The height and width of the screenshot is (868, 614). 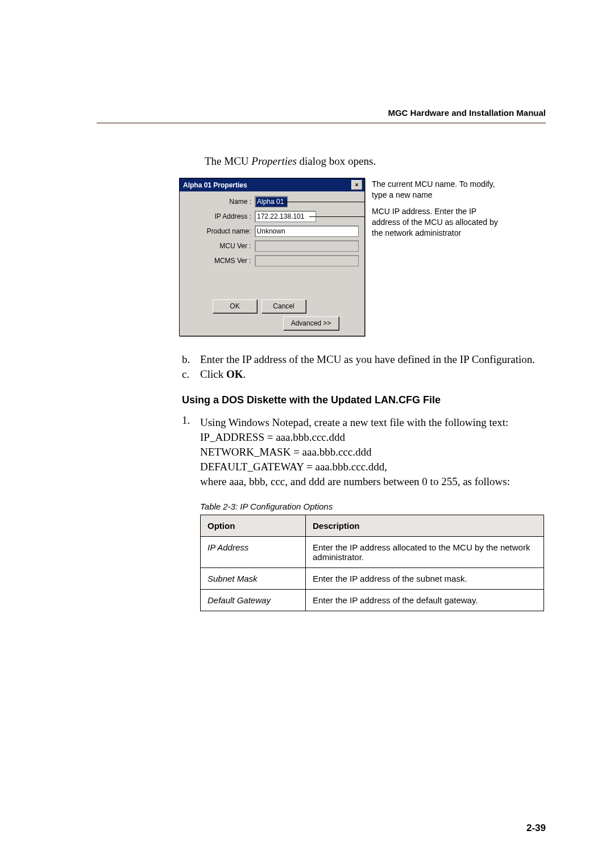 What do you see at coordinates (373, 360) in the screenshot?
I see `step-b-text: Enter the IP address of the MCU as you h…` at bounding box center [373, 360].